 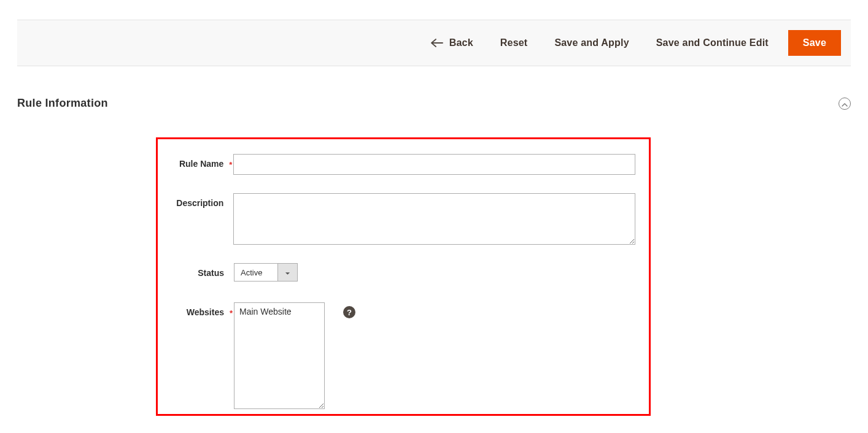 What do you see at coordinates (434, 103) in the screenshot?
I see `section-header: Rule Information` at bounding box center [434, 103].